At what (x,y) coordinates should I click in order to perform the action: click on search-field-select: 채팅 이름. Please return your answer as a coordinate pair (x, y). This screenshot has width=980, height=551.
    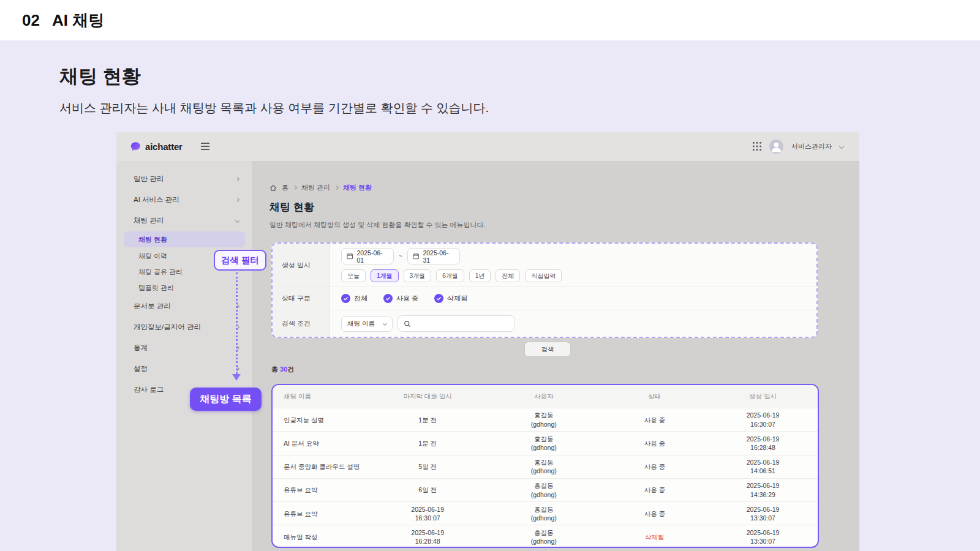
    Looking at the image, I should click on (367, 324).